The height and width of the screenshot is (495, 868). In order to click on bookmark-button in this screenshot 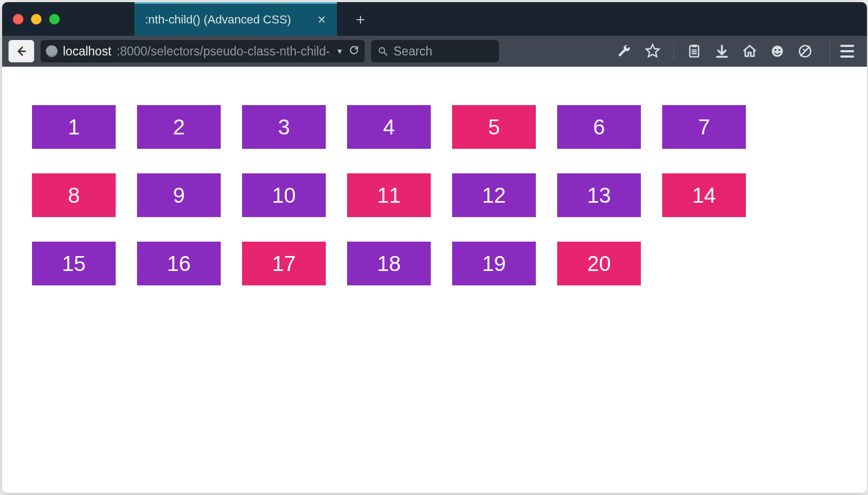, I will do `click(653, 51)`.